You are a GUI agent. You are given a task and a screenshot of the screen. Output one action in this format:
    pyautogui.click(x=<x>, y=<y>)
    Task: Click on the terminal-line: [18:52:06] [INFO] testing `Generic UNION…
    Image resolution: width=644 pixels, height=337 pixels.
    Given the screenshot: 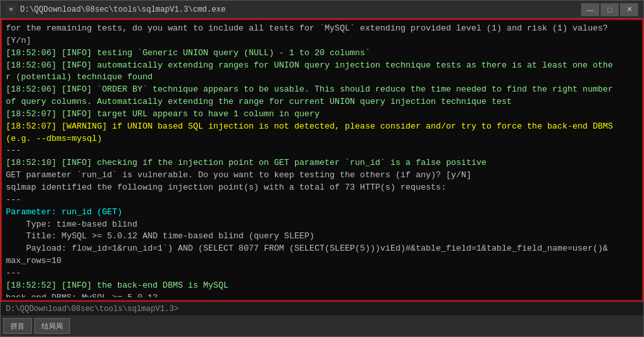 What is the action you would take?
    pyautogui.click(x=322, y=53)
    